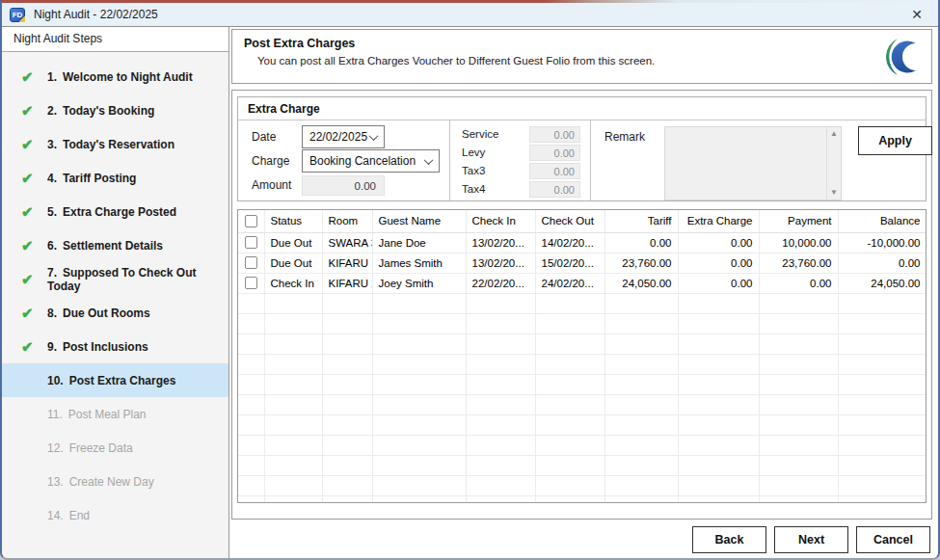 The height and width of the screenshot is (560, 940). Describe the element at coordinates (347, 283) in the screenshot. I see `cell-room: KIFARU 2` at that location.